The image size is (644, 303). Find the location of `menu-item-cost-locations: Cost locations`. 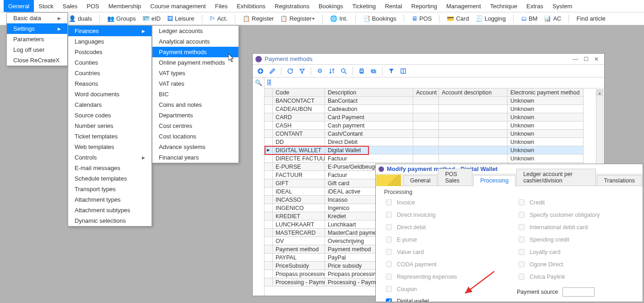

menu-item-cost-locations: Cost locations is located at coordinates (195, 137).